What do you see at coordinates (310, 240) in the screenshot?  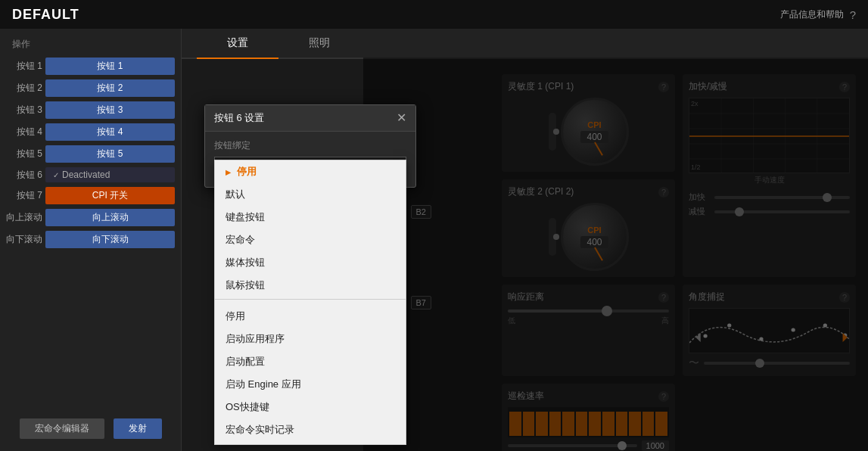 I see `dropdown-item-macro: 宏命令` at bounding box center [310, 240].